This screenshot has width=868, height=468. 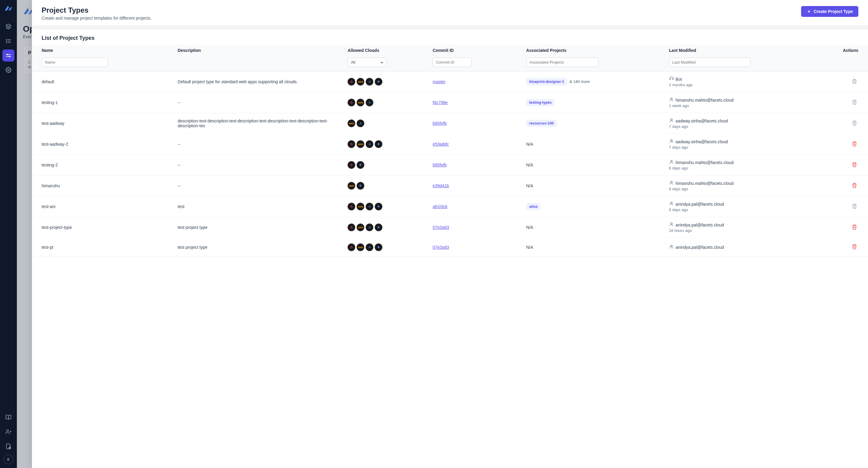 I want to click on project-badge: resources-100, so click(x=541, y=123).